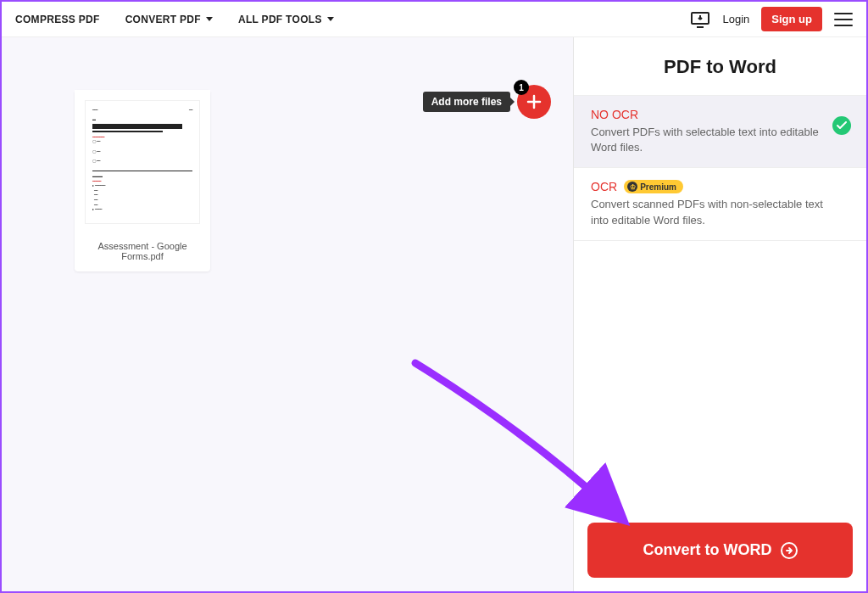 The height and width of the screenshot is (593, 868). Describe the element at coordinates (842, 126) in the screenshot. I see `check-icon` at that location.